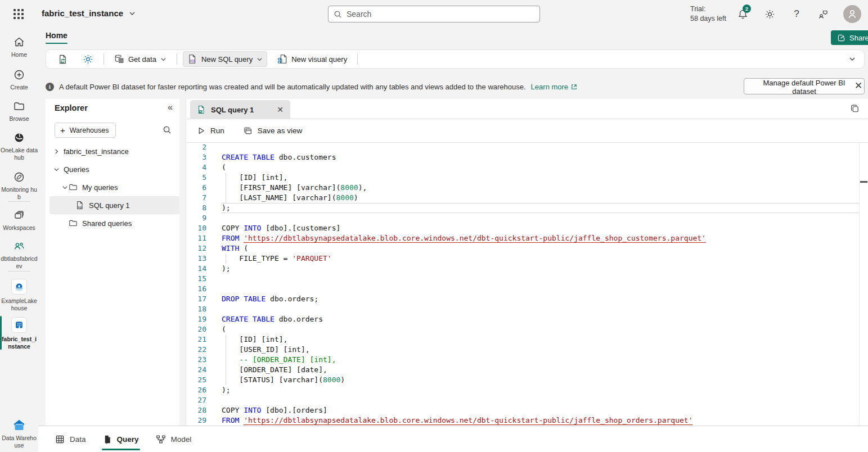 This screenshot has height=452, width=868. Describe the element at coordinates (279, 360) in the screenshot. I see `line-text: -- [ORDER_DATE] [int],` at that location.